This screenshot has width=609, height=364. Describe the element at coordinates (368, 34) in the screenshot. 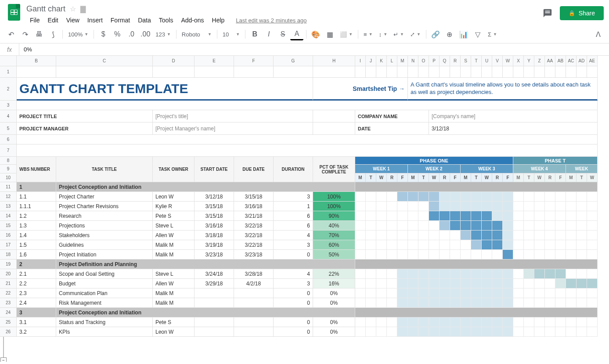

I see `h-align-icon: ≡▼` at that location.